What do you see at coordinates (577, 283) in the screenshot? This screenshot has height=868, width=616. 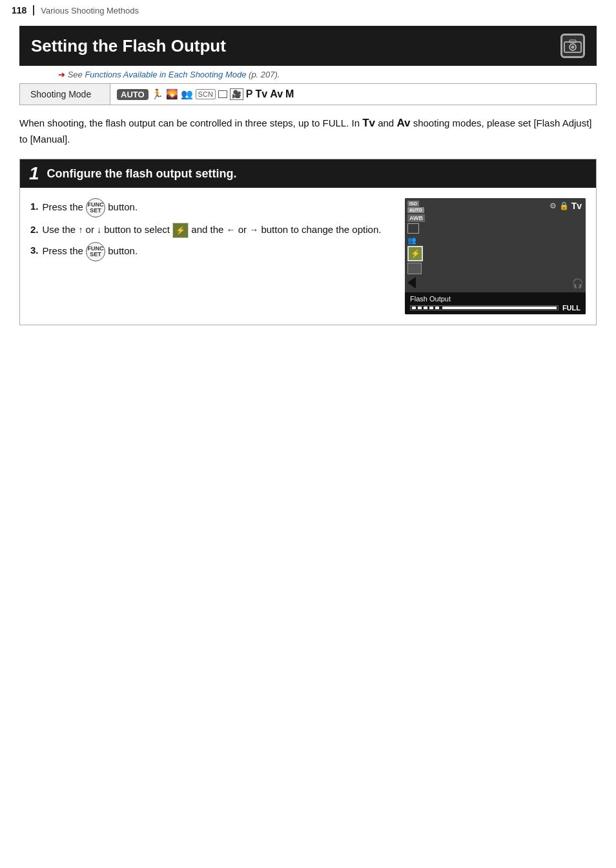 I see `headphone-icon: 🎧` at bounding box center [577, 283].